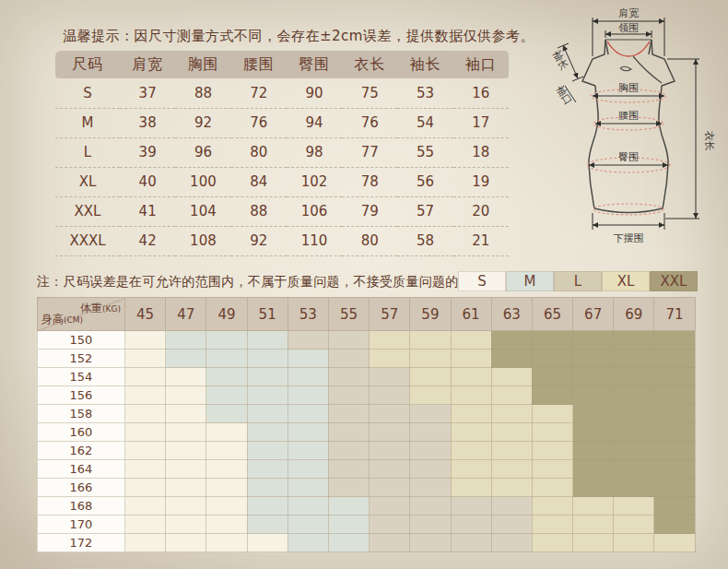 The image size is (728, 569). Describe the element at coordinates (147, 211) in the screenshot. I see `size-table-cell: 41` at that location.